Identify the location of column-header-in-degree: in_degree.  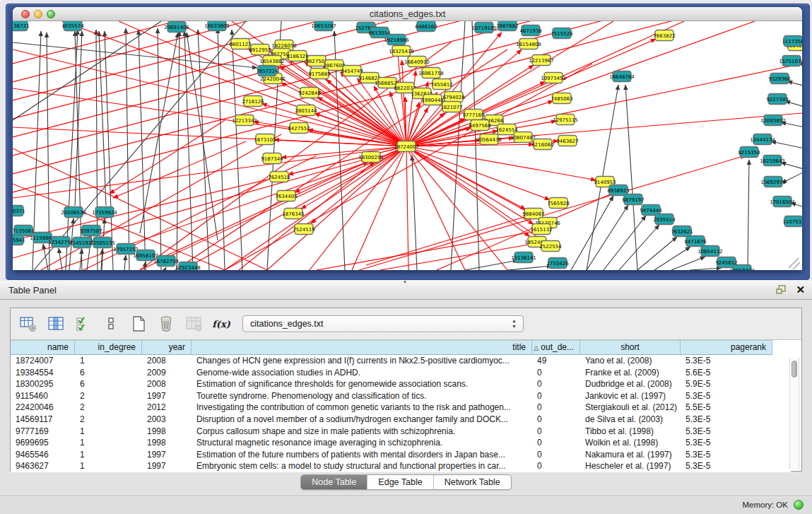
(109, 348).